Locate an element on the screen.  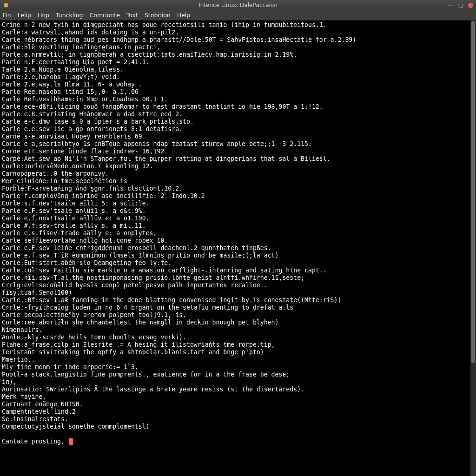
maximize-icon: ▢ is located at coordinates (461, 5).